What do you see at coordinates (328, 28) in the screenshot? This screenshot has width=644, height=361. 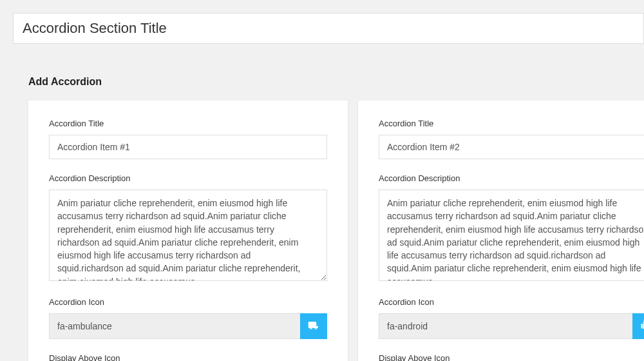 I see `section-title-input` at bounding box center [328, 28].